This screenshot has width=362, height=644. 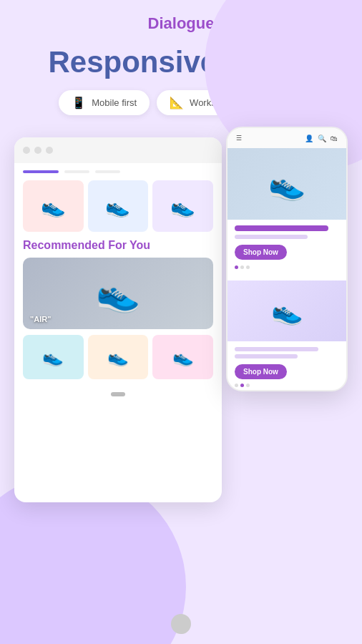 I want to click on logo: Dialogue, so click(x=182, y=23).